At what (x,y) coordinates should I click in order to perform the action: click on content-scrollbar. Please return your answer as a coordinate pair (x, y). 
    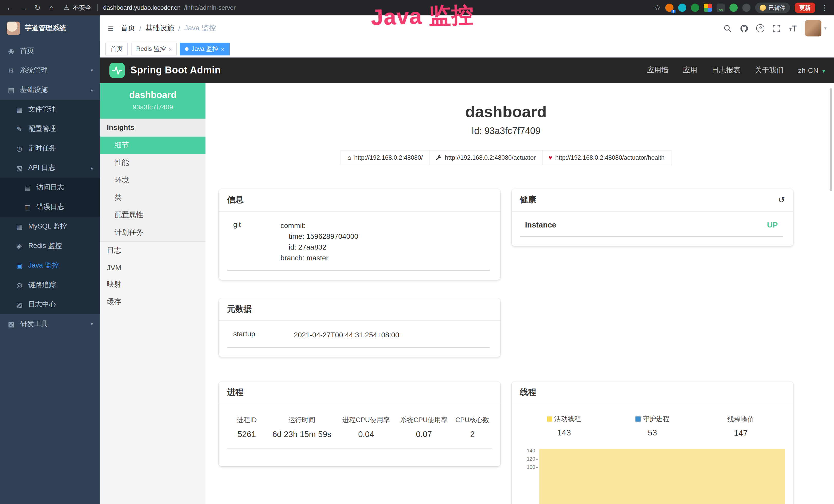
    Looking at the image, I should click on (831, 140).